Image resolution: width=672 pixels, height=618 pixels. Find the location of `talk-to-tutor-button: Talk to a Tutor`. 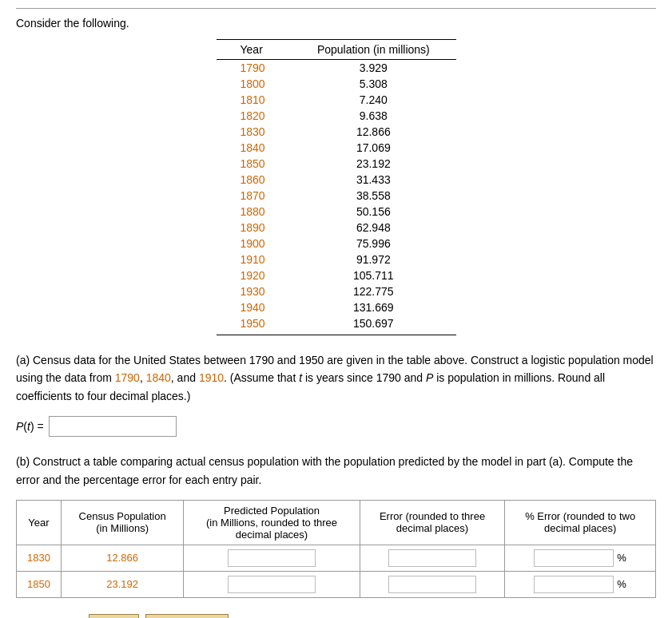

talk-to-tutor-button: Talk to a Tutor is located at coordinates (187, 616).